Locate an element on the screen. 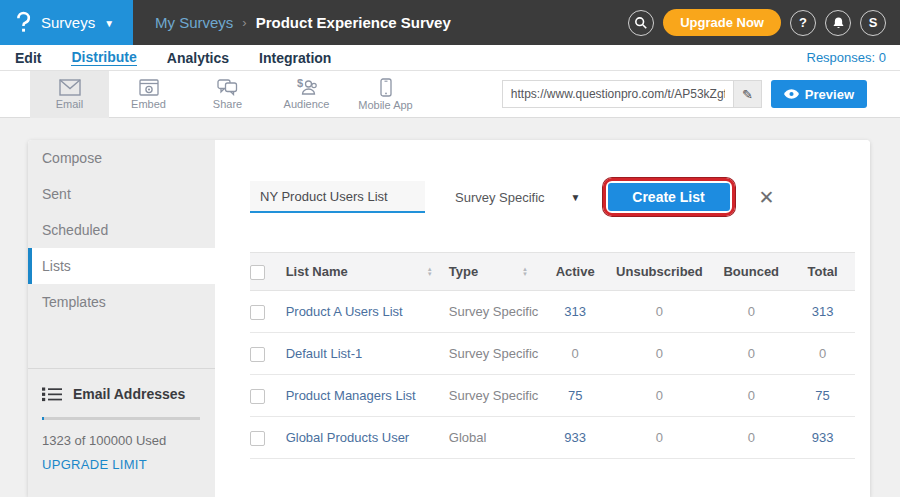 The width and height of the screenshot is (900, 497). channel-mobile-app: Mobile App is located at coordinates (386, 94).